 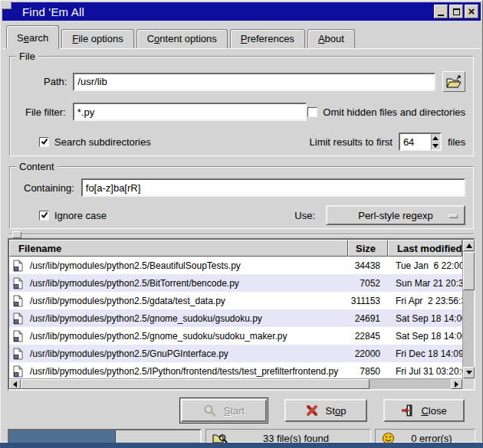 I want to click on close-window-button: ×, so click(x=472, y=11).